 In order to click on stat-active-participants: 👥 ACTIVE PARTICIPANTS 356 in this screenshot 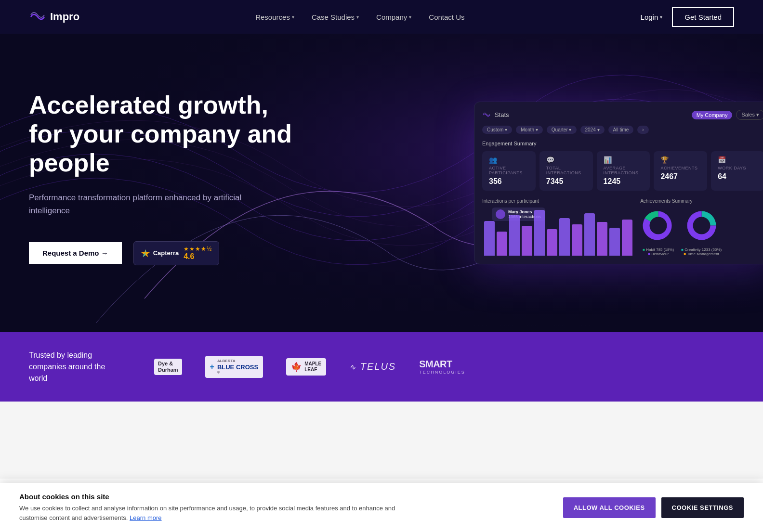, I will do `click(509, 171)`.